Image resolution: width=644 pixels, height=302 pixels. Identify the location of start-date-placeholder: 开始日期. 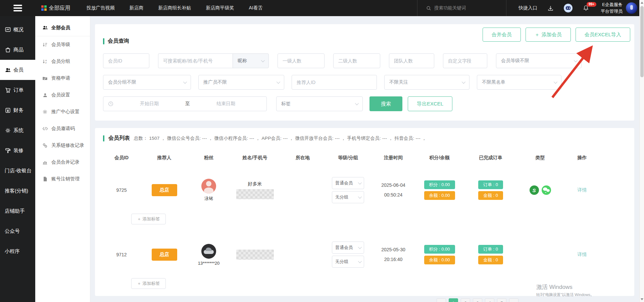
(149, 104).